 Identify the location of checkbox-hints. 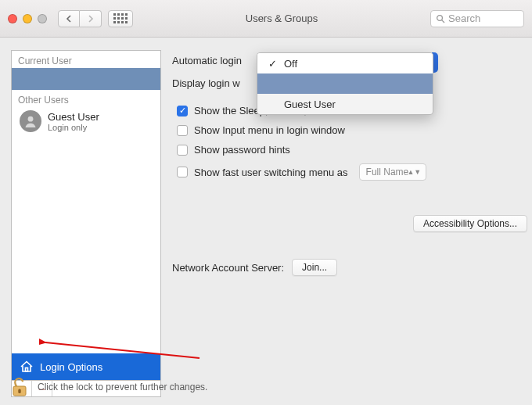
(182, 150).